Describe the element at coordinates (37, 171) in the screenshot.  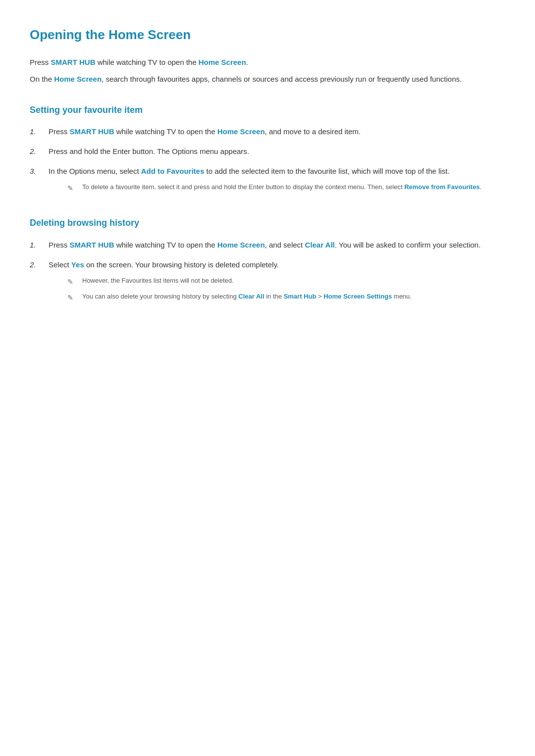
I see `step-number-3: 3.` at that location.